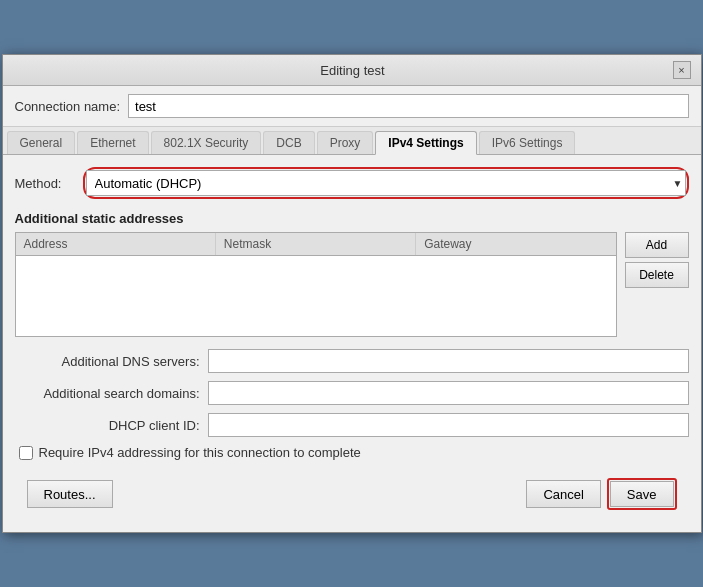 Image resolution: width=703 pixels, height=587 pixels. What do you see at coordinates (563, 494) in the screenshot?
I see `cancel-button: Cancel` at bounding box center [563, 494].